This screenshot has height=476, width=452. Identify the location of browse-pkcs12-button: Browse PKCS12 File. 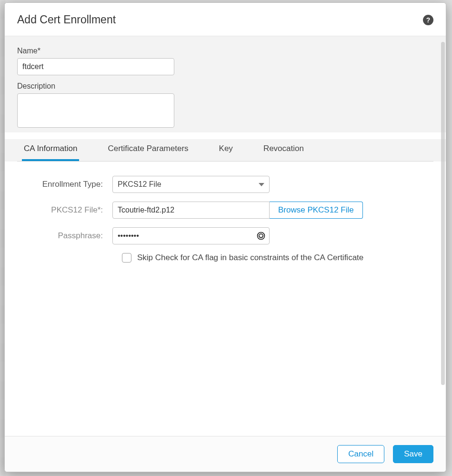
(316, 210).